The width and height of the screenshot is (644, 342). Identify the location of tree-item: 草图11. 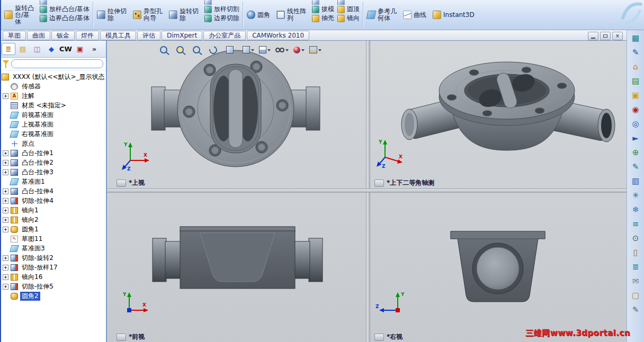
(54, 239).